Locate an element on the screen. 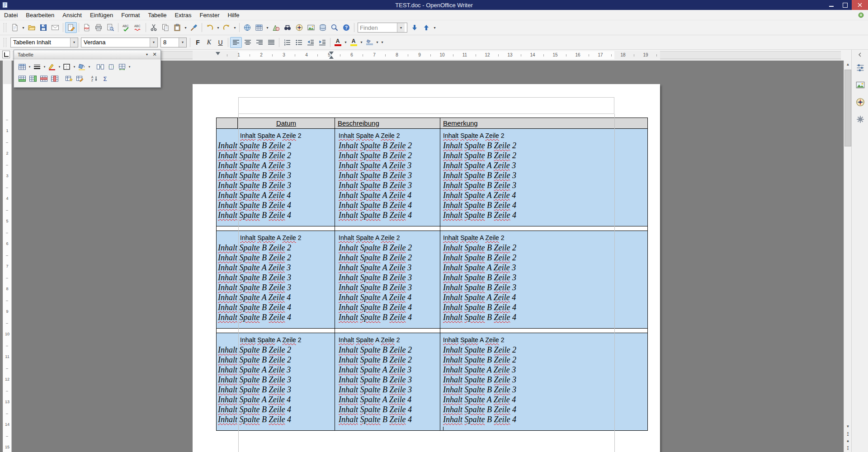 The height and width of the screenshot is (452, 868). table-background-color-button is located at coordinates (82, 67).